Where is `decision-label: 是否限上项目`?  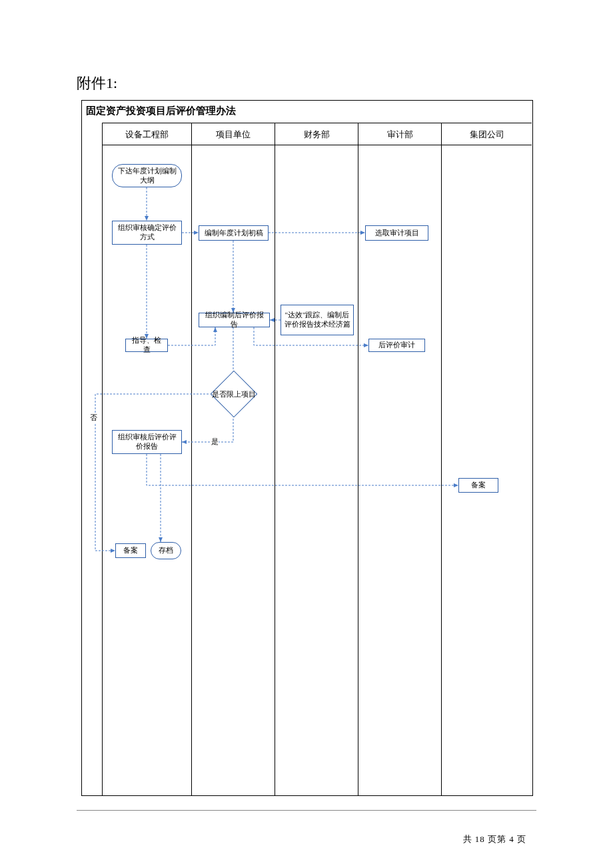
decision-label: 是否限上项目 is located at coordinates (233, 394).